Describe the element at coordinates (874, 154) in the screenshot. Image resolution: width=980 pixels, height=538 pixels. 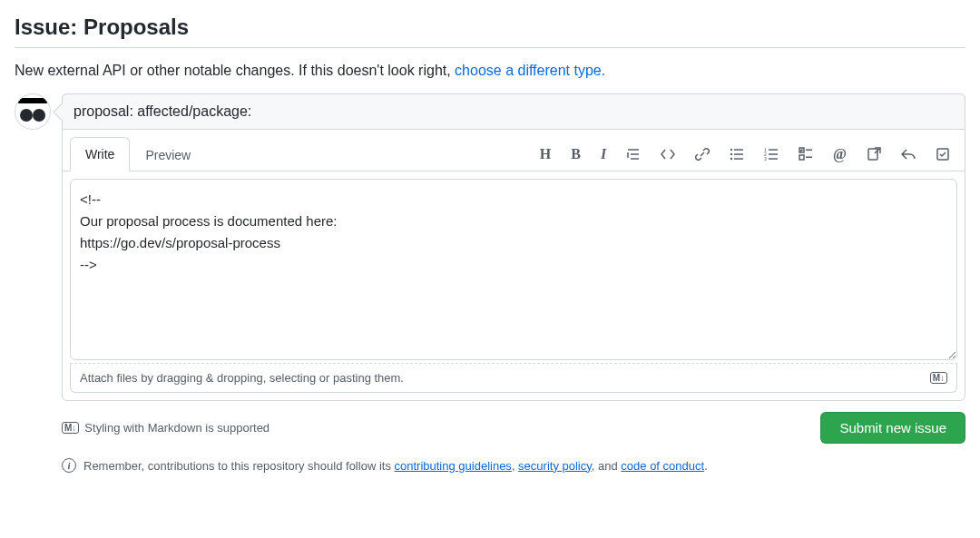
I see `cross-reference-icon` at that location.